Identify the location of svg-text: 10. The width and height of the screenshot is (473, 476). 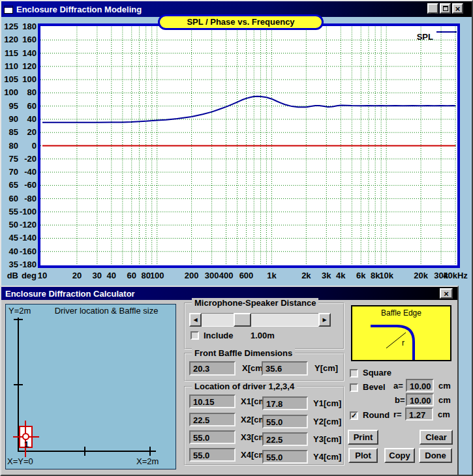
(42, 275).